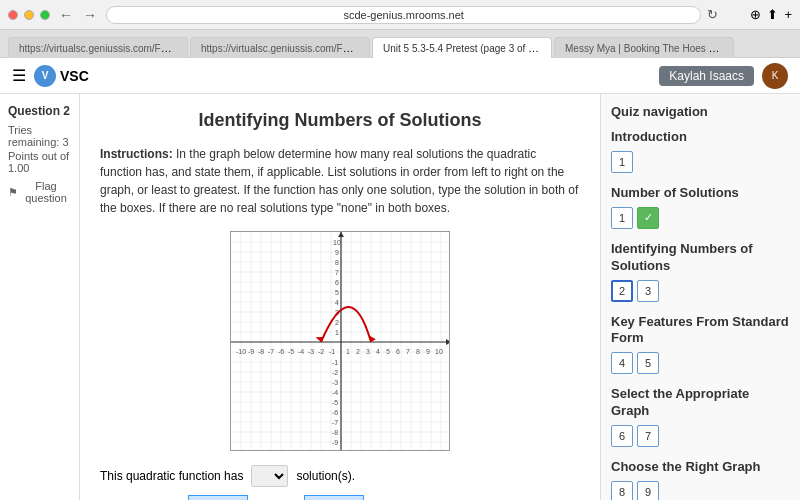  Describe the element at coordinates (172, 476) in the screenshot. I see `solutions-count-label: This quadratic function has` at that location.